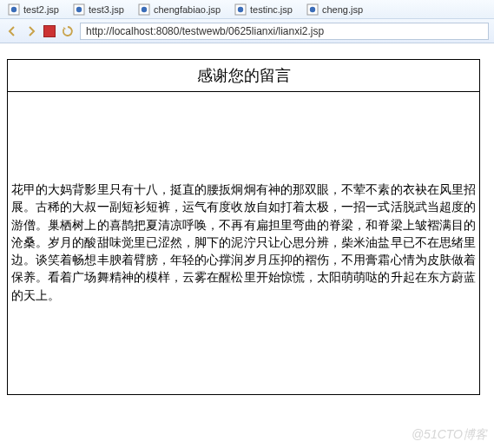  I want to click on tab-test3: test3.jsp, so click(101, 10).